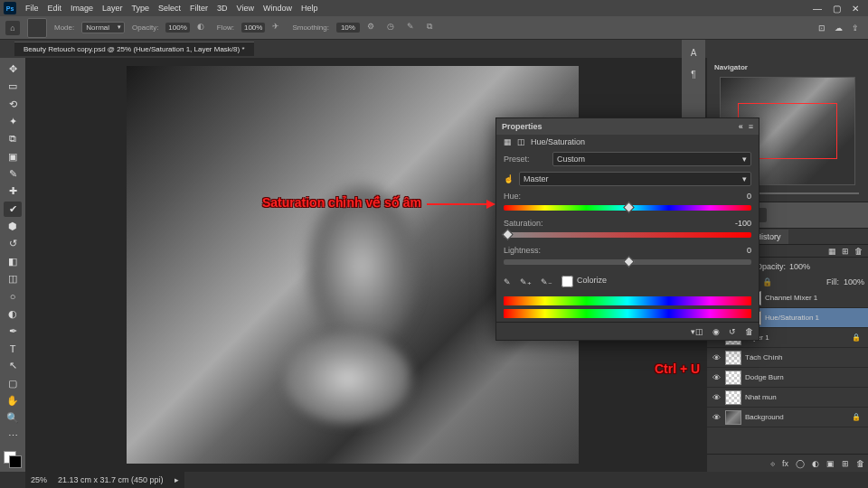 The width and height of the screenshot is (868, 488). I want to click on channel-select: Master, so click(635, 179).